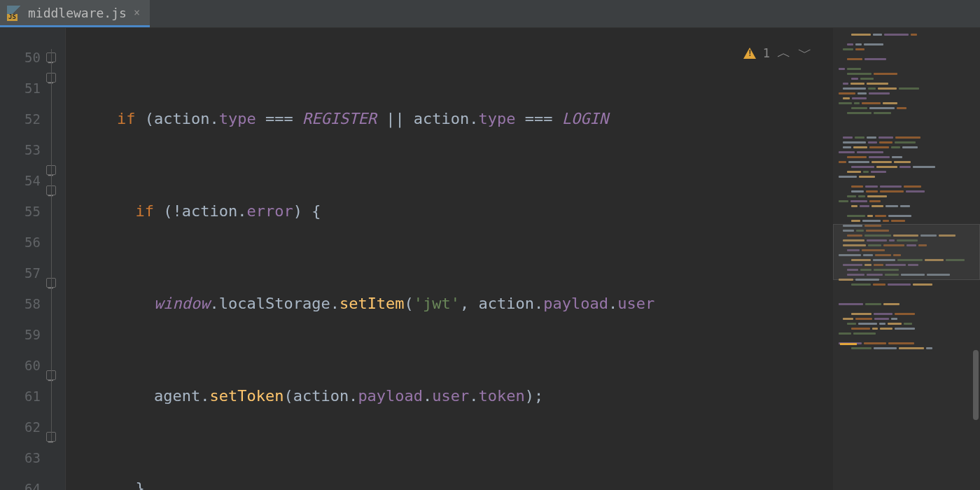  I want to click on scrollbar-thumb, so click(976, 385).